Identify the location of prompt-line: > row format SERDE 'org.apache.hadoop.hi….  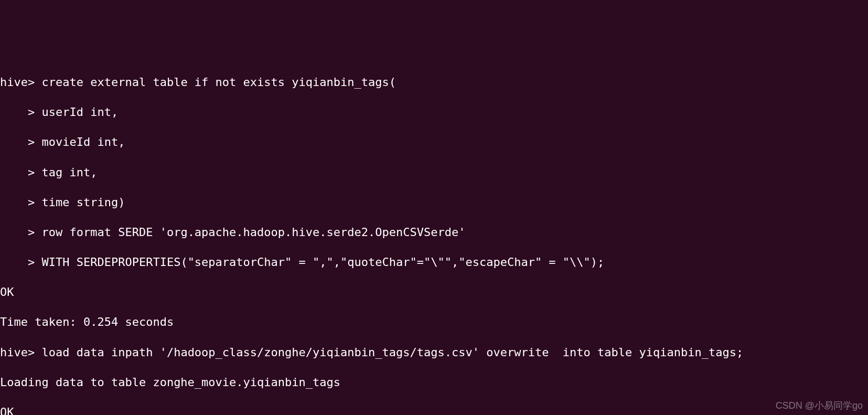
(434, 233).